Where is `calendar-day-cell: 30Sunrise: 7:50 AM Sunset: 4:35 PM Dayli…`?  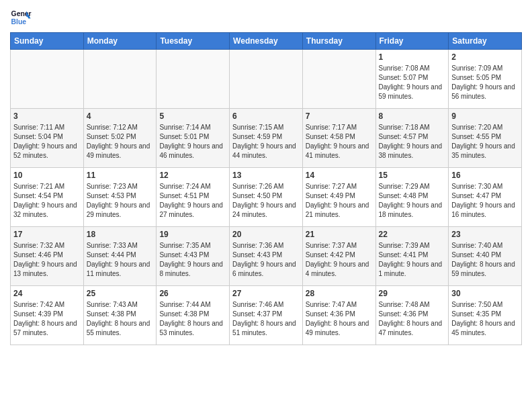
calendar-day-cell: 30Sunrise: 7:50 AM Sunset: 4:35 PM Dayli… is located at coordinates (485, 316).